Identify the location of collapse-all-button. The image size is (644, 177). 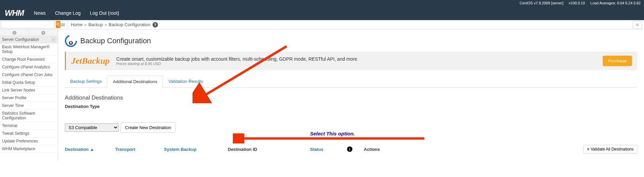
(15, 33).